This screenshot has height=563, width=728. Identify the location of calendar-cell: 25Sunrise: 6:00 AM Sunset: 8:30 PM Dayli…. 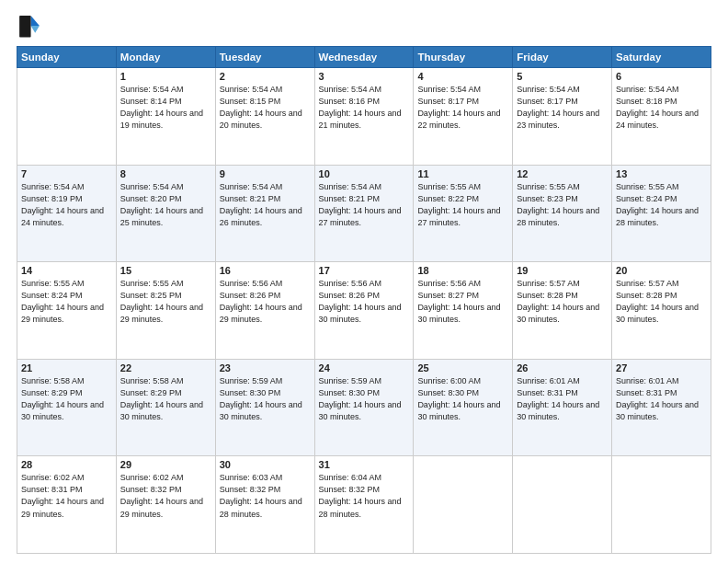
(463, 408).